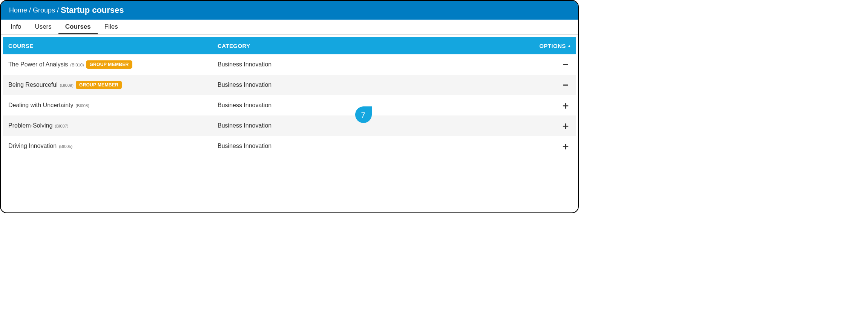 The width and height of the screenshot is (868, 320). What do you see at coordinates (552, 46) in the screenshot?
I see `header-options-label: OPTIONS` at bounding box center [552, 46].